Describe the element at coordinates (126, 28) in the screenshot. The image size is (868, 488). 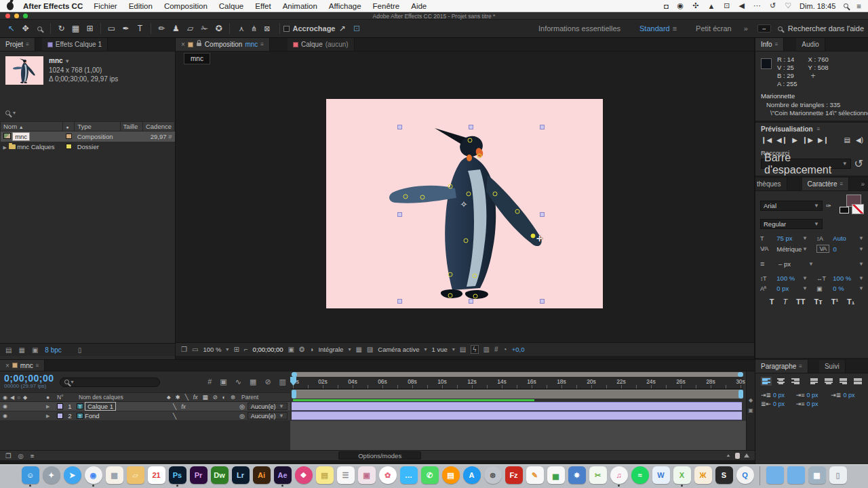
I see `pen-tool: ✒` at that location.